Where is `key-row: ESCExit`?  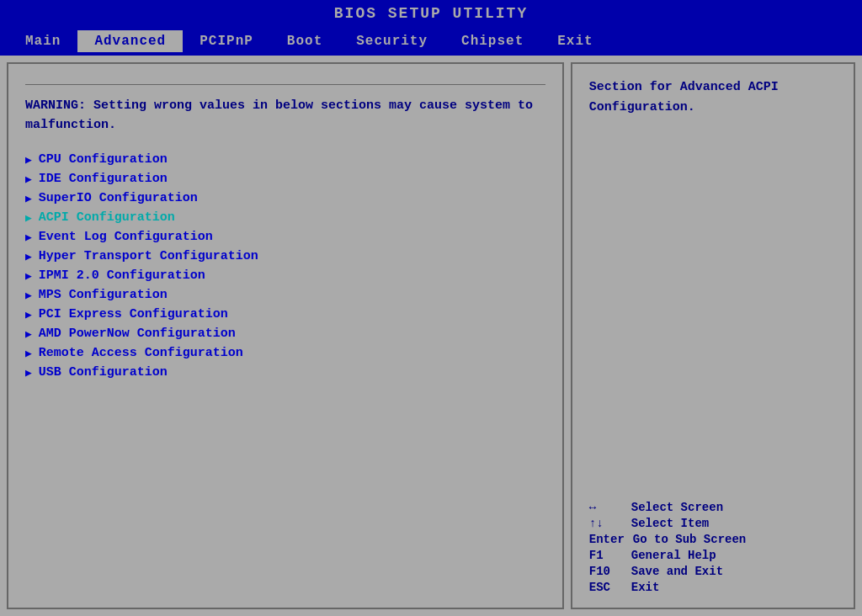 key-row: ESCExit is located at coordinates (713, 587).